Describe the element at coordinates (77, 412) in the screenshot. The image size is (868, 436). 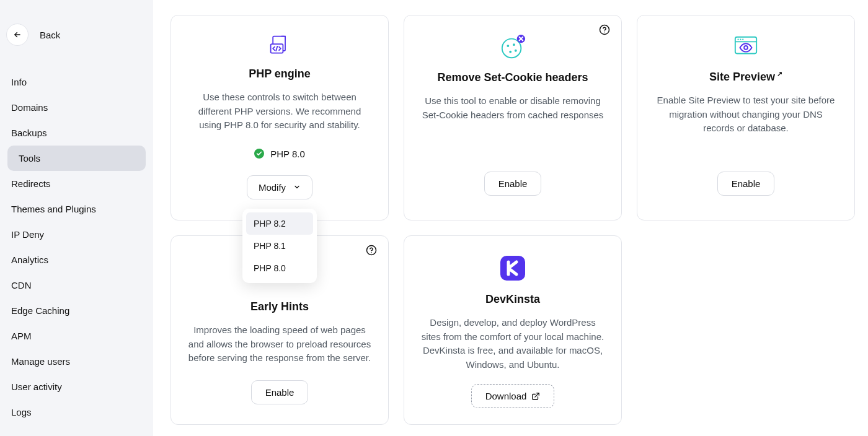
I see `sidebar-item-logs: Logs` at that location.